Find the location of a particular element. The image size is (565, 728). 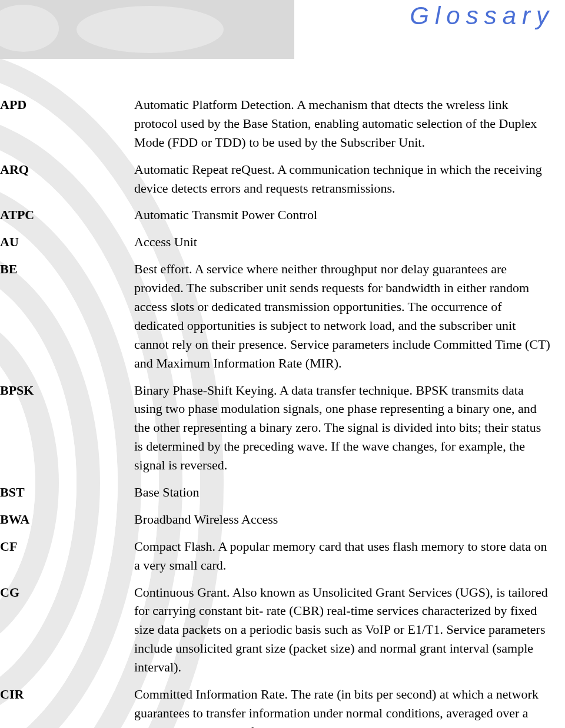

term: APD is located at coordinates (67, 105).